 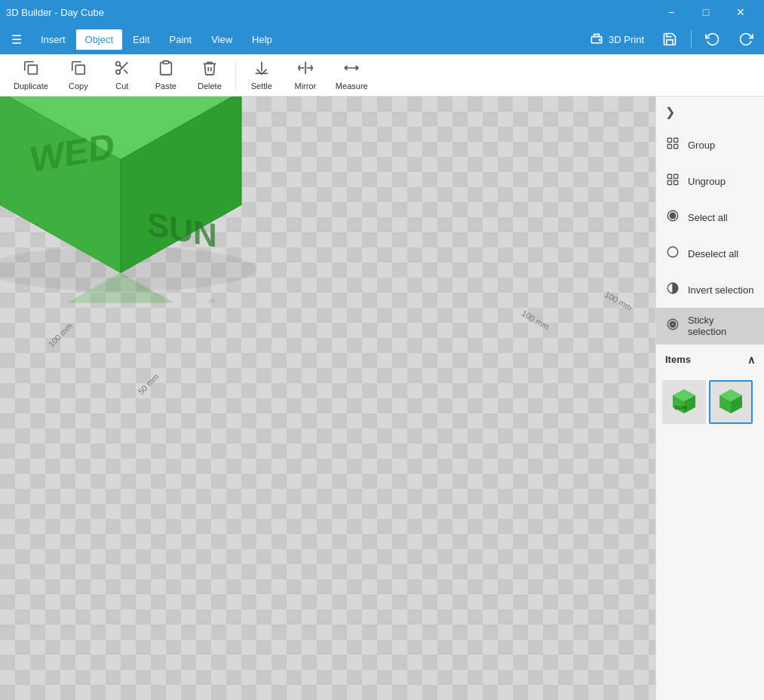 I want to click on grid-label-50mm: 50 mm, so click(x=149, y=384).